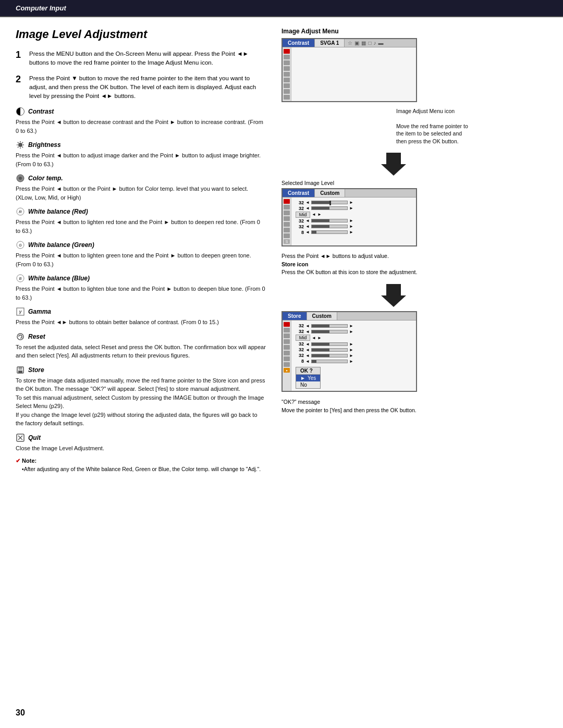 The width and height of the screenshot is (563, 728). Describe the element at coordinates (329, 232) in the screenshot. I see `row5-slider` at that location.